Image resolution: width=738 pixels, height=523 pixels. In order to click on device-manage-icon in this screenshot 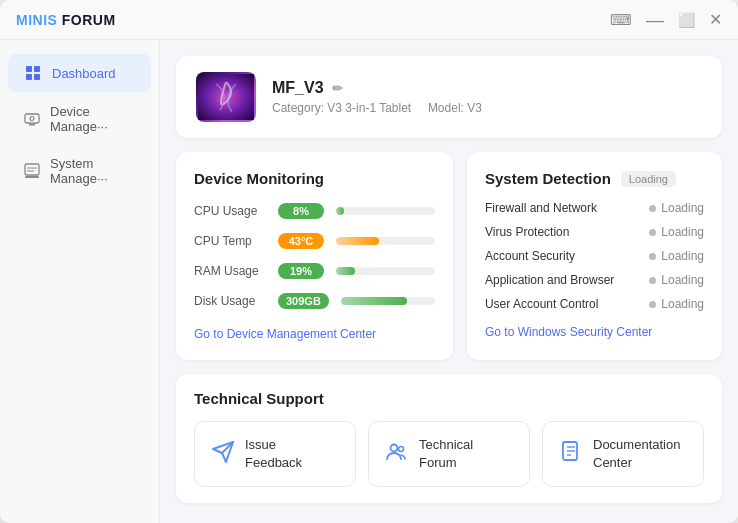, I will do `click(32, 119)`.